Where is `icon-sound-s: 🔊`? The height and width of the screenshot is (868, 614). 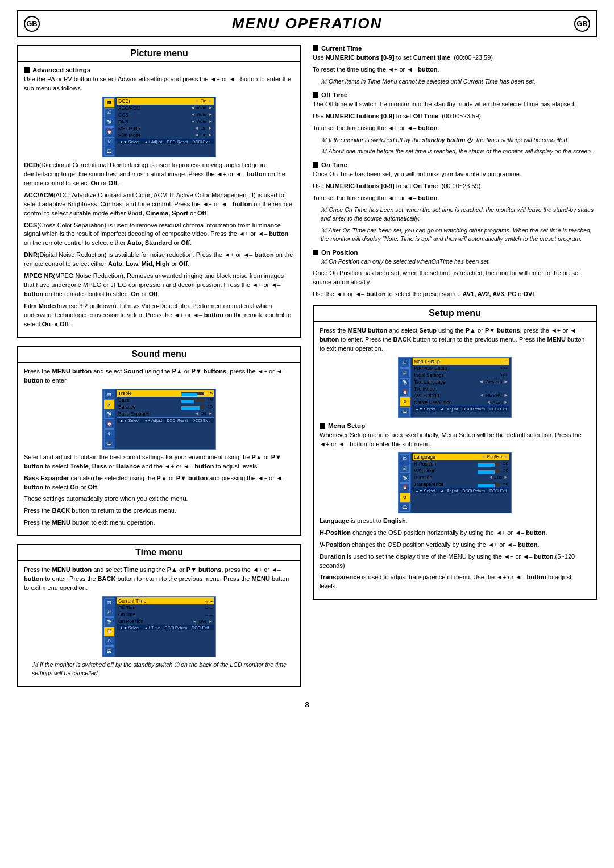 icon-sound-s: 🔊 is located at coordinates (109, 405).